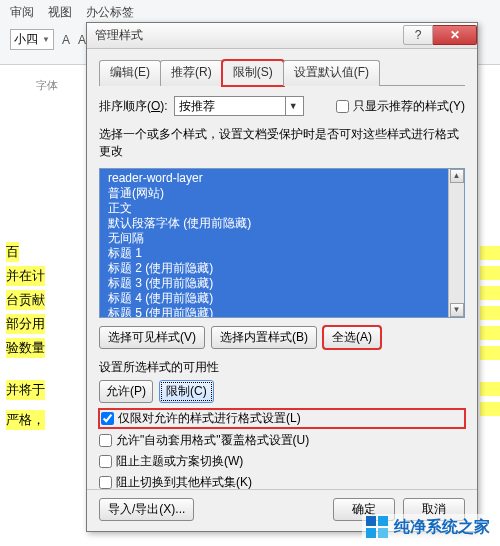  Describe the element at coordinates (106, 482) in the screenshot. I see `block-styleset-switch-checkbox` at that location.